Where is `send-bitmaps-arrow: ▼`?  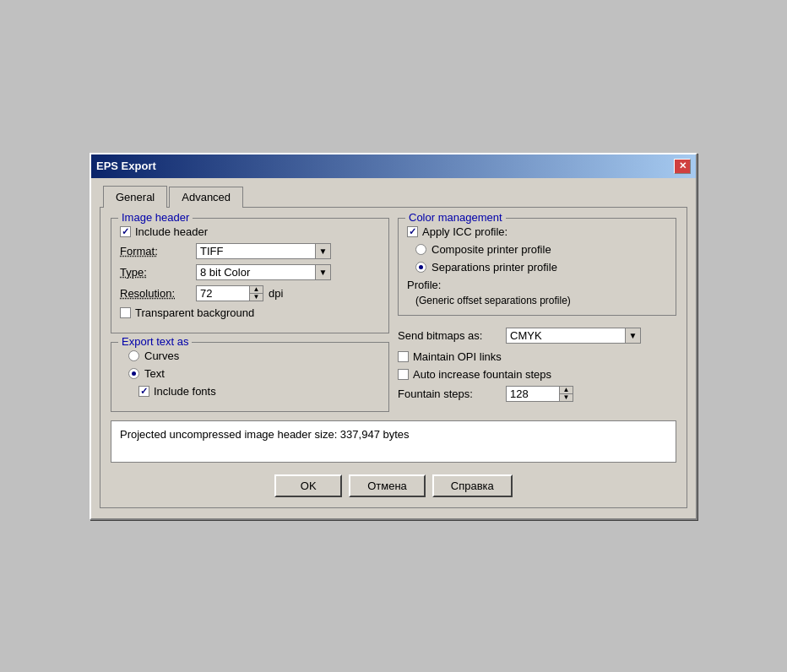
send-bitmaps-arrow: ▼ is located at coordinates (632, 336).